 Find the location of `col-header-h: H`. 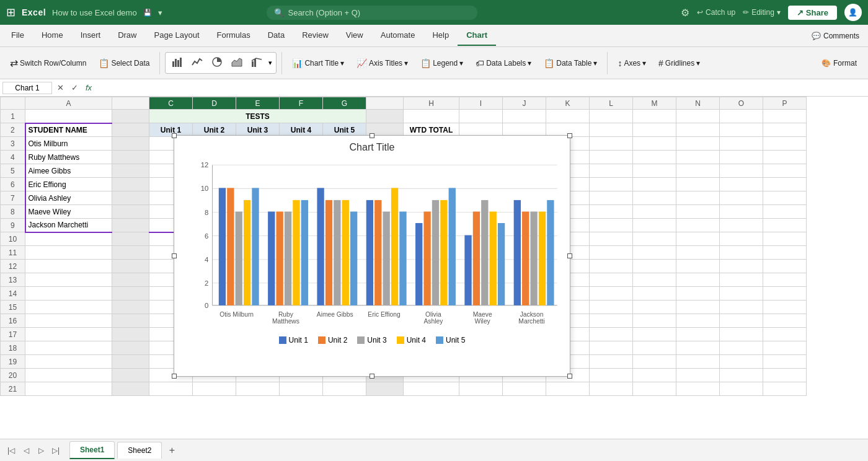

col-header-h: H is located at coordinates (432, 103).